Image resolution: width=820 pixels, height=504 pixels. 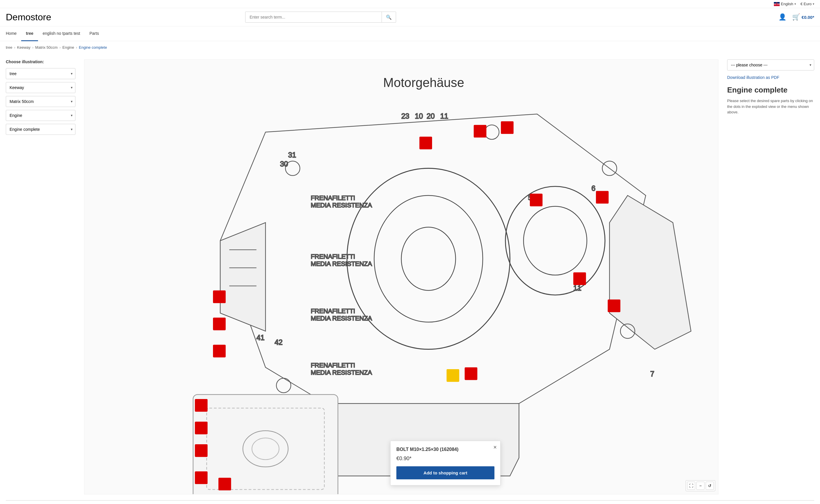 I want to click on select-keeway-wrapper: Keeway ▾, so click(x=41, y=87).